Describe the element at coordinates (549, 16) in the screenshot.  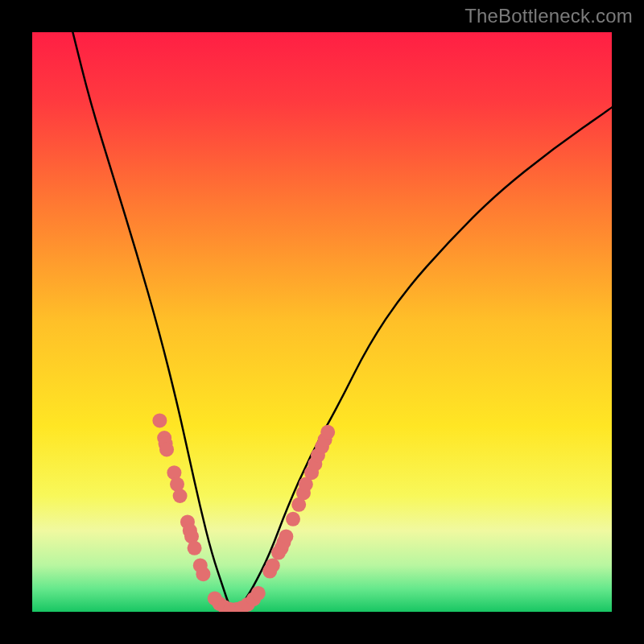
I see `watermark-text: TheBottleneck.com` at that location.